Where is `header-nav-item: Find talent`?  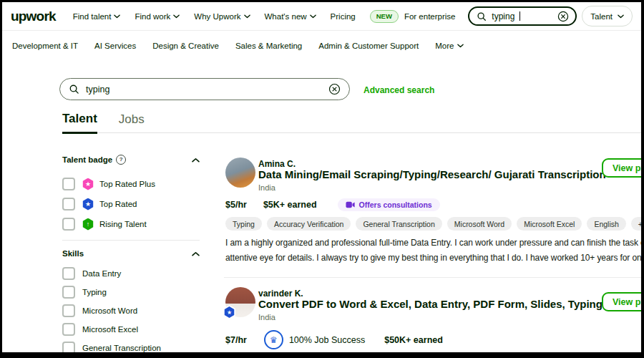 header-nav-item: Find talent is located at coordinates (97, 16).